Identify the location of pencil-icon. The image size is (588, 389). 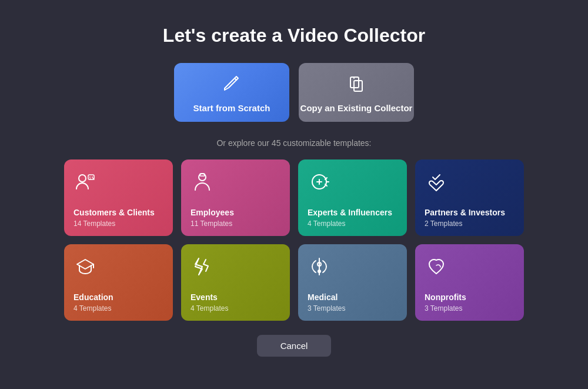
(232, 85).